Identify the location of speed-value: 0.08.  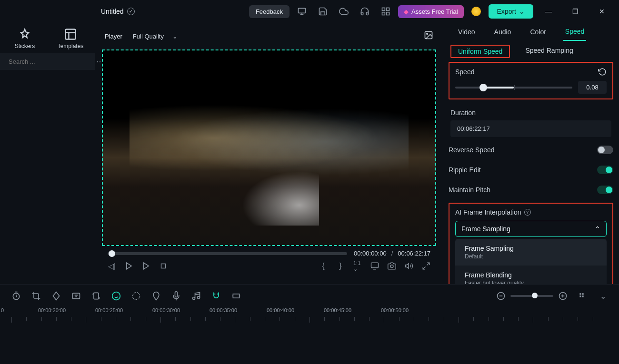
(592, 88).